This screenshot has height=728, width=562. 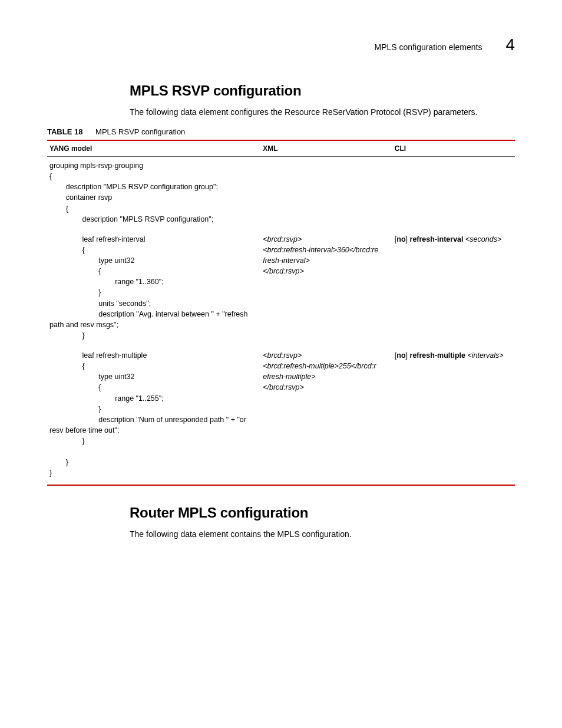 I want to click on table-caption: TABLE 18 MPLS RSVP configuration, so click(x=281, y=132).